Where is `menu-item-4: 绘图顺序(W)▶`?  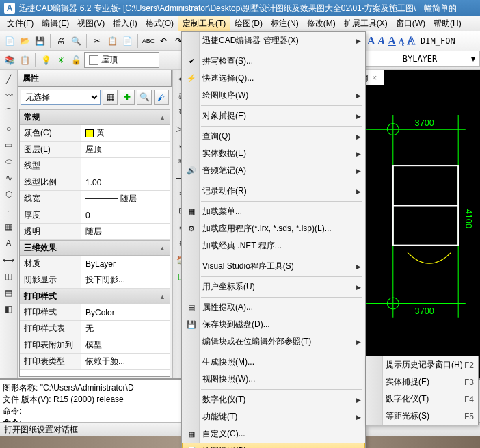
menu-item-4: 绘图顺序(W)▶ is located at coordinates (274, 96).